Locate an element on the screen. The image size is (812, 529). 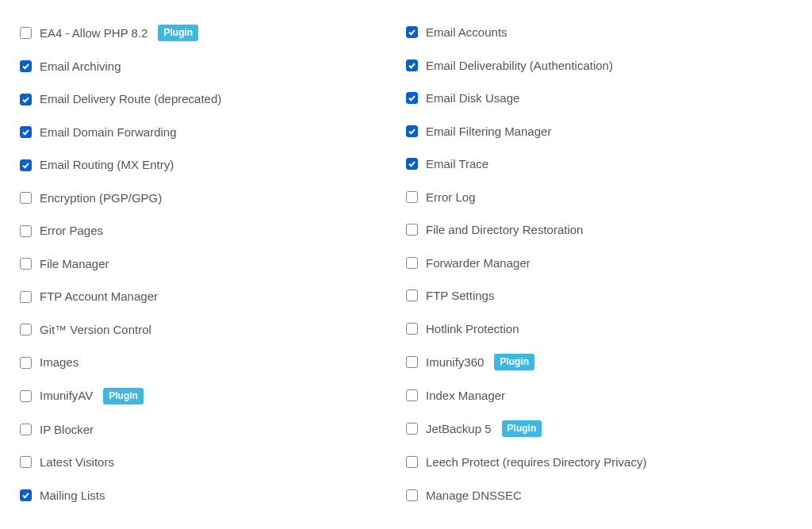
feature-label: Hotlink Protection is located at coordinates (473, 329).